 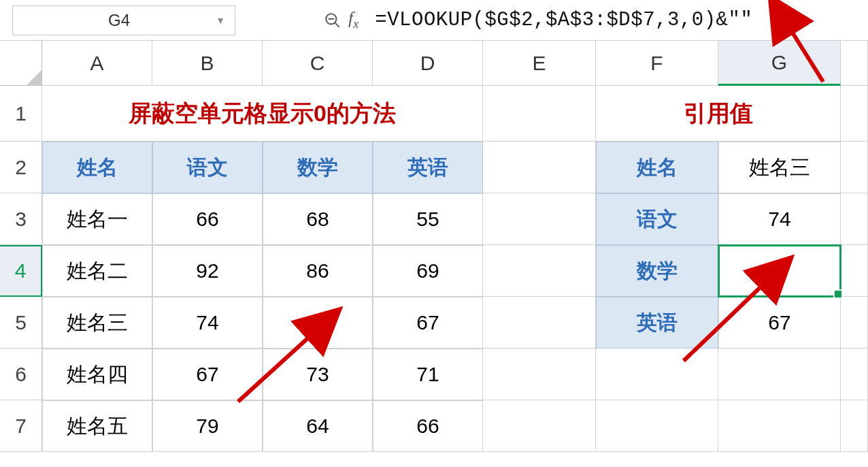 I want to click on cell-E6, so click(x=539, y=374).